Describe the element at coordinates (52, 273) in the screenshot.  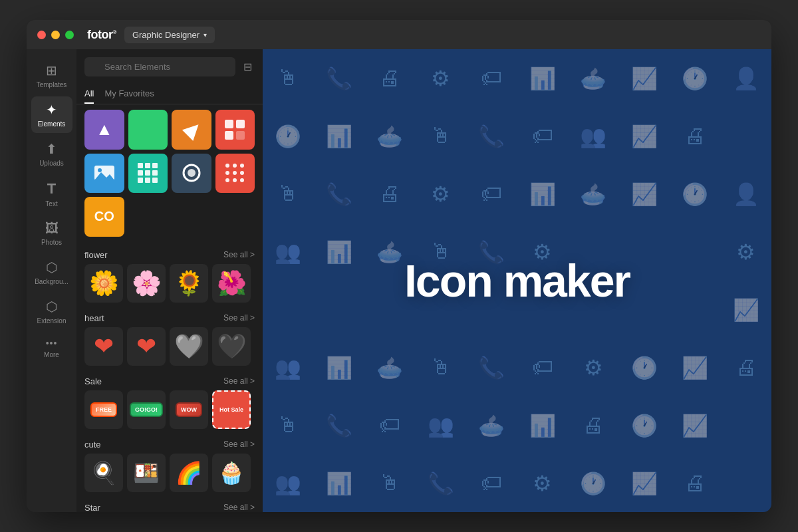
I see `sidebar-item-background: ⬡ Backgrou...` at that location.